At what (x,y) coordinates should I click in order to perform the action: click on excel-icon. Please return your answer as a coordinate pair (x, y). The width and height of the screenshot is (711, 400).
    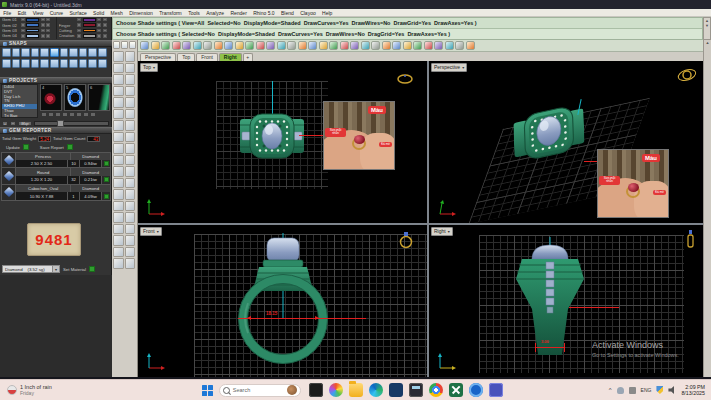
    Looking at the image, I should click on (456, 390).